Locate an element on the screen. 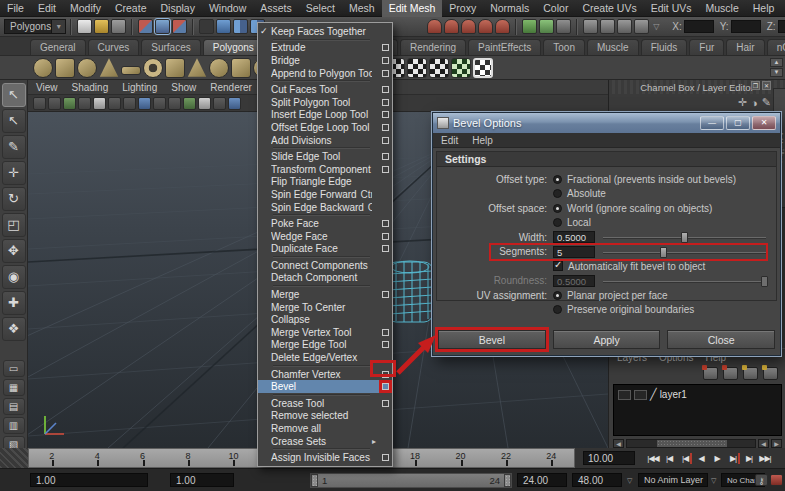 This screenshot has width=785, height=491. playback-start-input: 1.00 is located at coordinates (202, 480).